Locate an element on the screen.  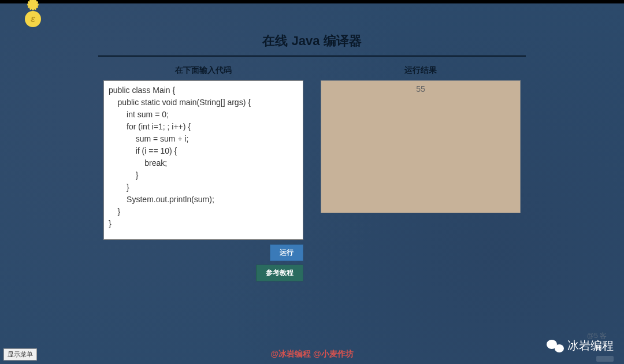
sun-logo-icon: ε is located at coordinates (33, 19).